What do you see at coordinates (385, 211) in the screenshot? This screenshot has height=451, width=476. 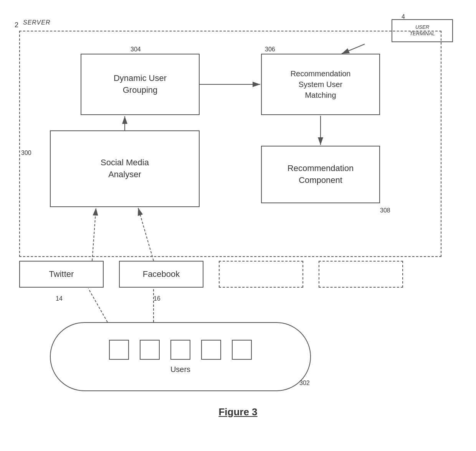 I see `ref-308: 308` at bounding box center [385, 211].